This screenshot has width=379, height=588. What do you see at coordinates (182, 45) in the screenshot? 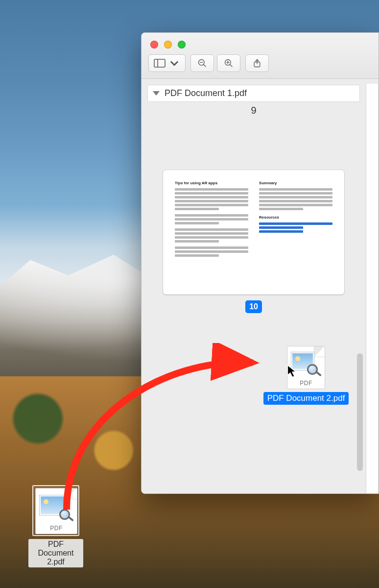
I see `zoom-window-button` at bounding box center [182, 45].